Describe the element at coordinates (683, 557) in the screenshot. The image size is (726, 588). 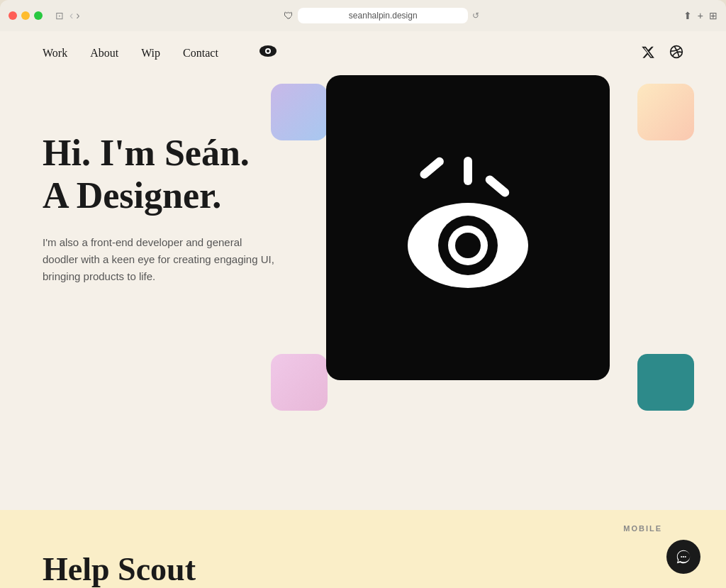
I see `chat-button` at that location.